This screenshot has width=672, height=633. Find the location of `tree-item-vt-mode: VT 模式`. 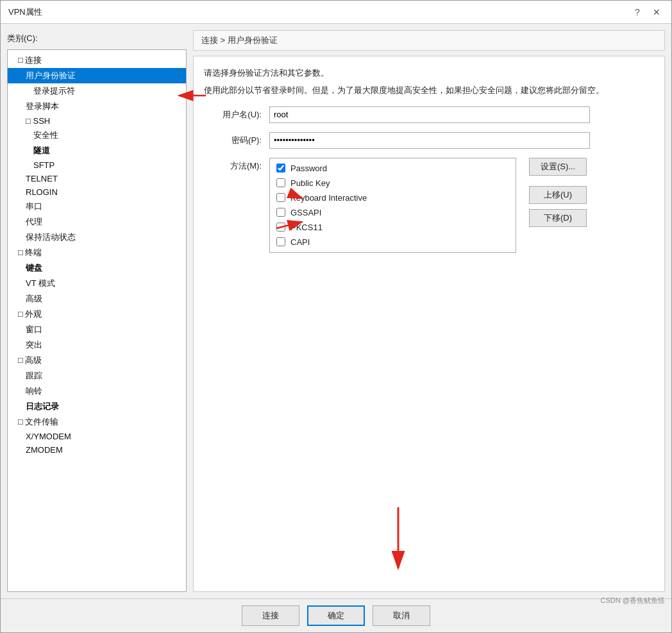

tree-item-vt-mode: VT 模式 is located at coordinates (97, 283).